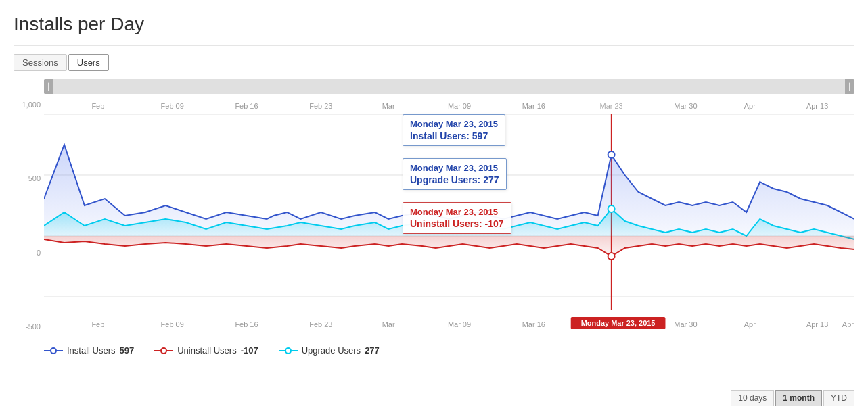 This screenshot has width=868, height=413. What do you see at coordinates (434, 46) in the screenshot?
I see `divider` at bounding box center [434, 46].